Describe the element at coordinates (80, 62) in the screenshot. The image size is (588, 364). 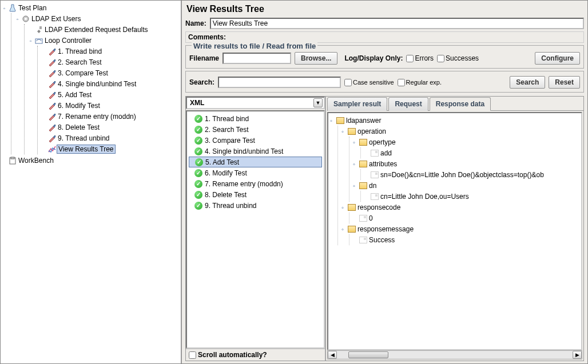
I see `tree-label: 2. Search Test` at that location.